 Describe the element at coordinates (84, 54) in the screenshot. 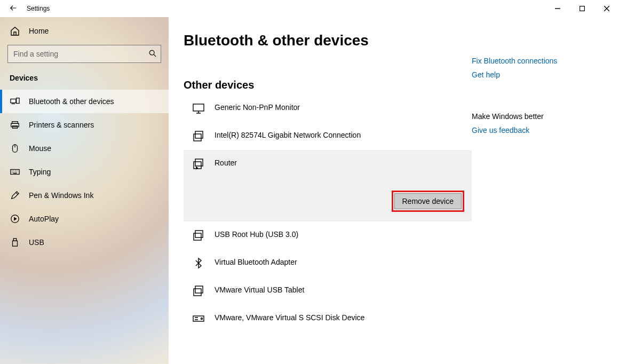

I see `search-input: Find a setting` at that location.